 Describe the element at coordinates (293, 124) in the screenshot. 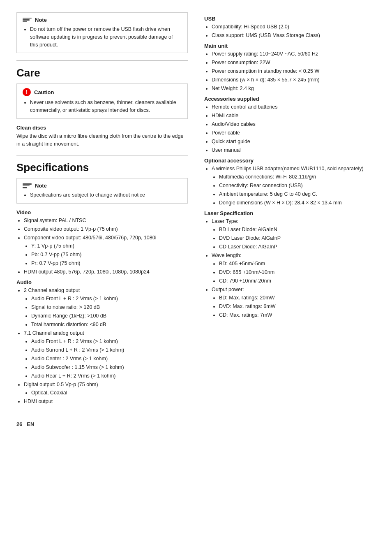

I see `acc-item-3: Audio/Video cables` at that location.